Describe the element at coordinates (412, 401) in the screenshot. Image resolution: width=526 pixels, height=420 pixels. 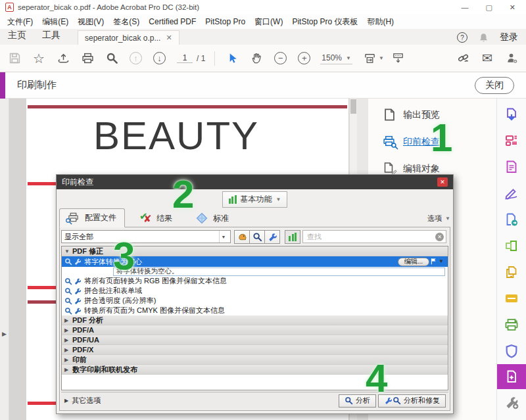
I see `analyze-and-fix-button: 分析和修复` at that location.